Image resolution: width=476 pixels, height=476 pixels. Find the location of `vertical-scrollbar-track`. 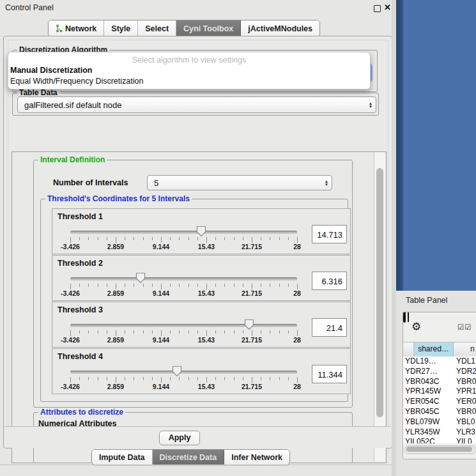

vertical-scrollbar-track is located at coordinates (380, 307).